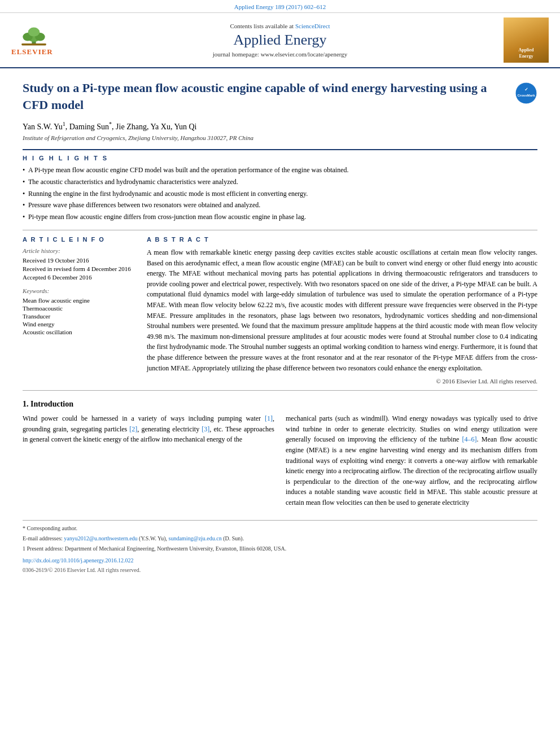 This screenshot has width=560, height=747. I want to click on intro-para2: mechanical parts (such as windmill). Win…, so click(412, 461).